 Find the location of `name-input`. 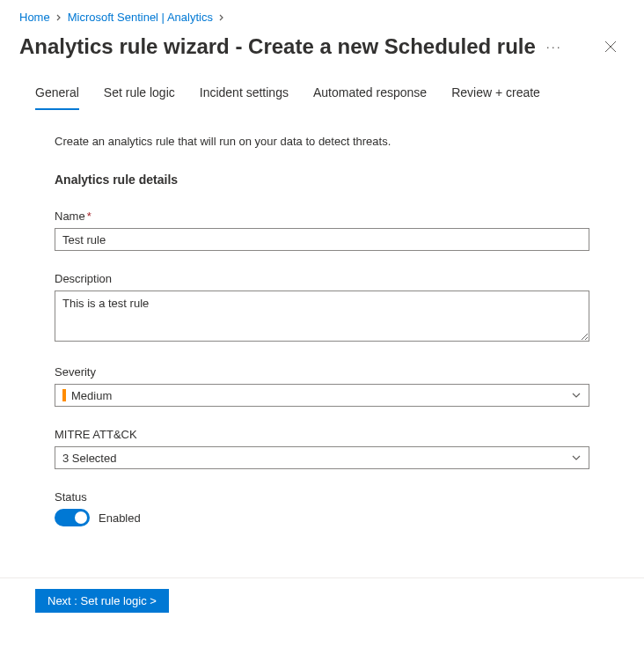

name-input is located at coordinates (322, 239).